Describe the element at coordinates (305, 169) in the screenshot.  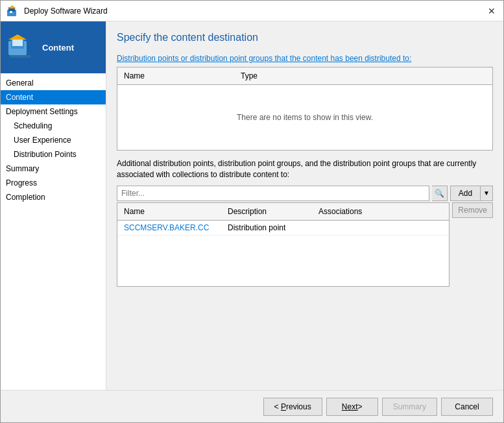
I see `lower-description: Additional distribution points, distribu…` at that location.